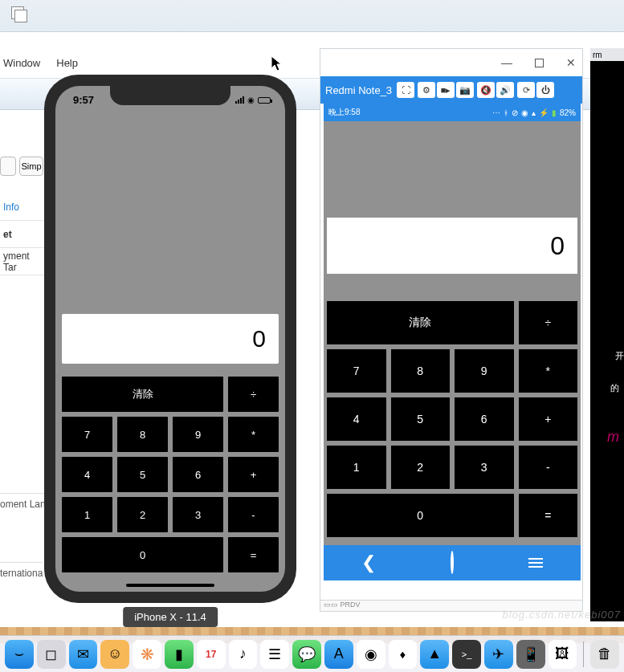 The width and height of the screenshot is (624, 672). I want to click on editor-toolbar, so click(312, 16).